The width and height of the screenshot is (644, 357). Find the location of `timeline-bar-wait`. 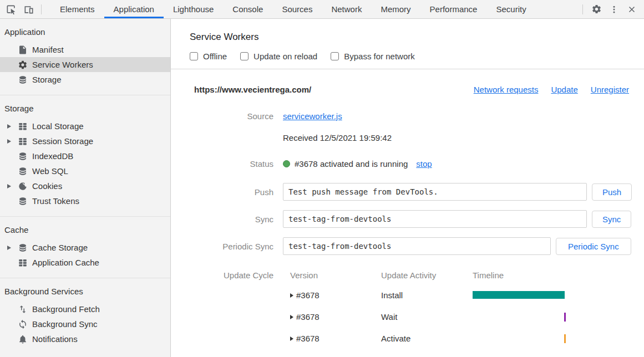

timeline-bar-wait is located at coordinates (565, 317).